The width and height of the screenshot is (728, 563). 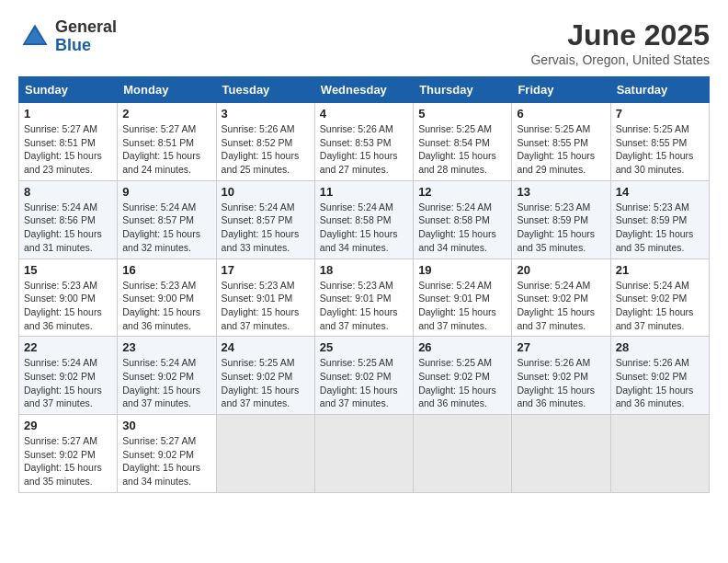 I want to click on calendar-cell: 8Sunrise: 5:24 AMSunset: 8:56 PMDaylight…, so click(x=68, y=219).